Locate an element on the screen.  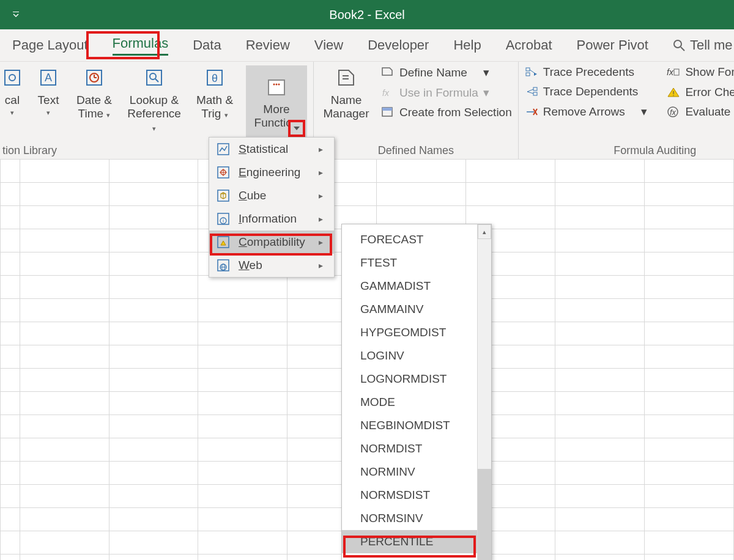
show-formulas-button: fx Show Formulas is located at coordinates (700, 72).